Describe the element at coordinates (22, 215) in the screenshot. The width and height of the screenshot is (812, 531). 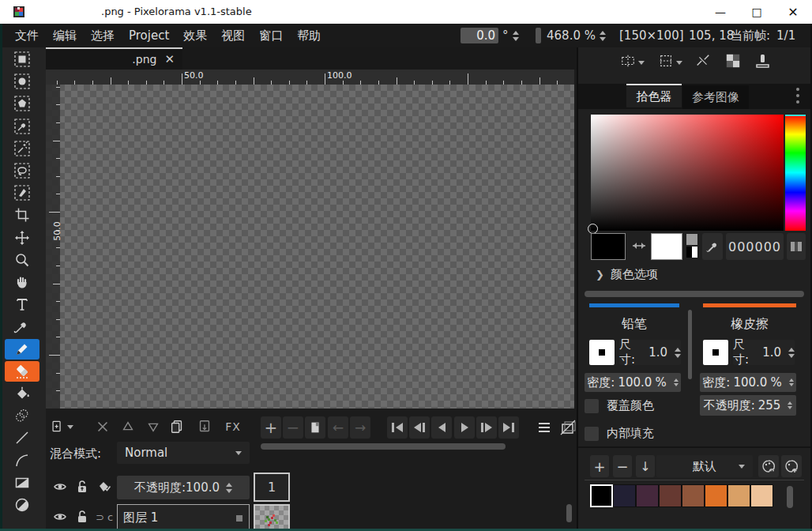
I see `tool-crop` at that location.